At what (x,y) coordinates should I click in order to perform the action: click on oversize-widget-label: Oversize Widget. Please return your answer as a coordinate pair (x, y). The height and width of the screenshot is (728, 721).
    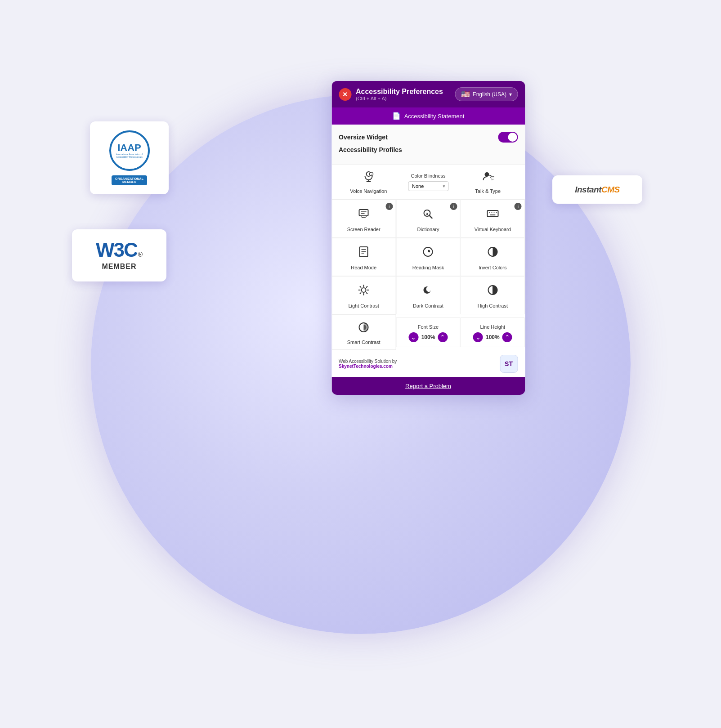
    Looking at the image, I should click on (363, 137).